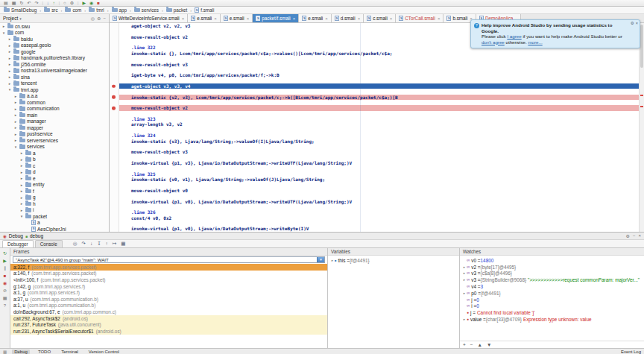 Image resolution: width=644 pixels, height=354 pixels. Describe the element at coordinates (382, 75) in the screenshot. I see `code-text: iget-byte v4, p0, Lcom/tmri/app/services…` at that location.